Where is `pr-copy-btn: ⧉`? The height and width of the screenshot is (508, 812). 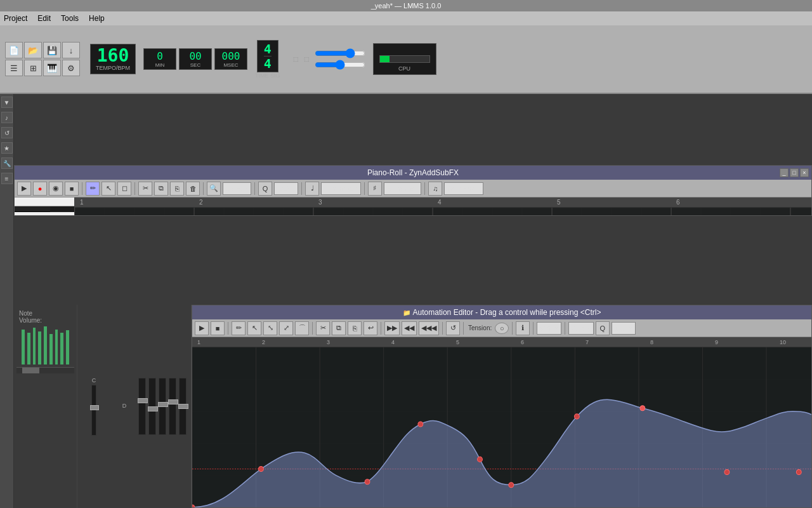 pr-copy-btn: ⧉ is located at coordinates (161, 189).